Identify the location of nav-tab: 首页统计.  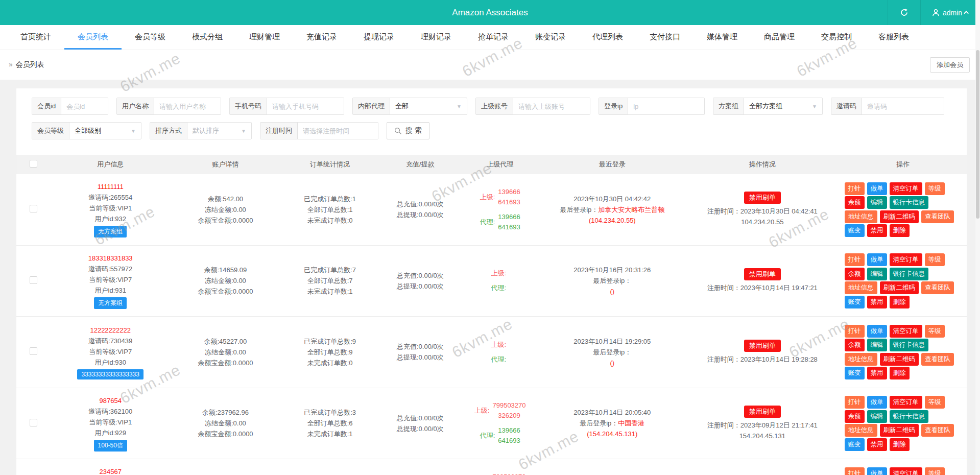
(36, 37).